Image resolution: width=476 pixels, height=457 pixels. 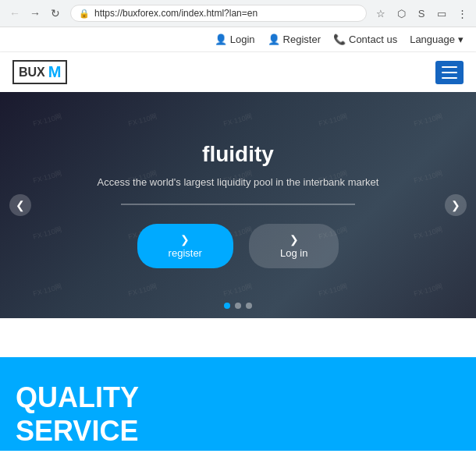 What do you see at coordinates (437, 39) in the screenshot?
I see `language-link: Language ▾` at bounding box center [437, 39].